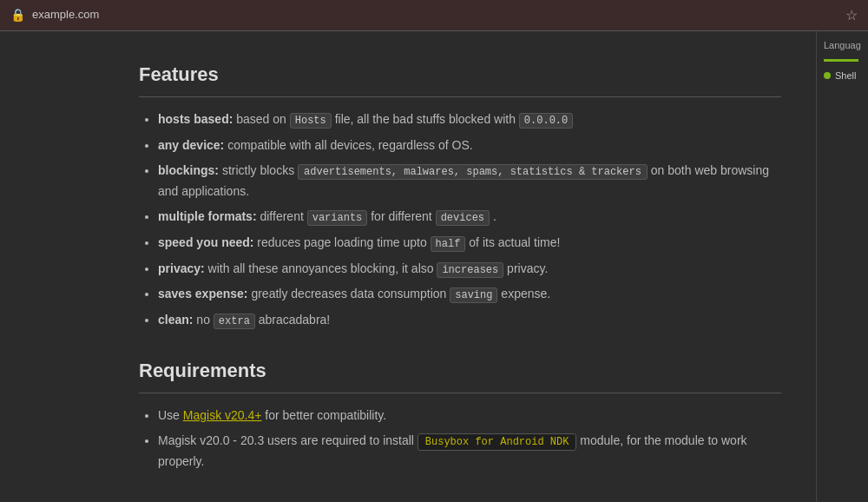 The width and height of the screenshot is (868, 502). What do you see at coordinates (460, 439) in the screenshot?
I see `requirements-list: Use Magisk v20.4+ for better compatibili…` at bounding box center [460, 439].